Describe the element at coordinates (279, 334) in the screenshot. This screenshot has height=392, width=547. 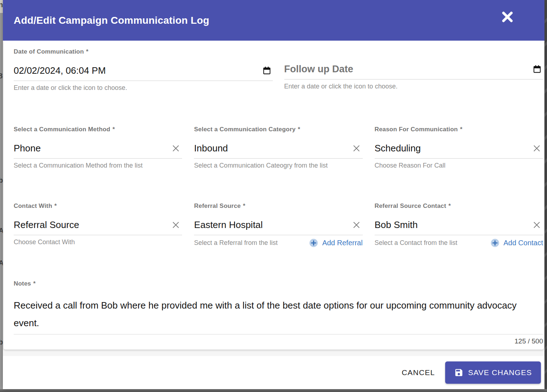
I see `notes-underline` at that location.